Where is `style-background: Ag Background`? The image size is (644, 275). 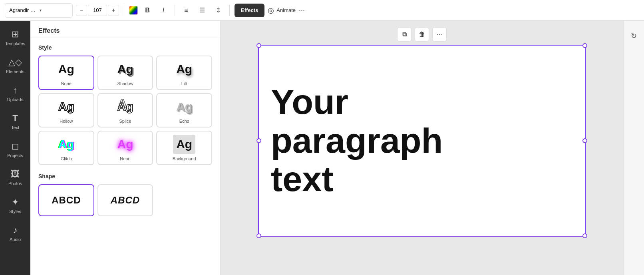
style-background: Ag Background is located at coordinates (184, 148).